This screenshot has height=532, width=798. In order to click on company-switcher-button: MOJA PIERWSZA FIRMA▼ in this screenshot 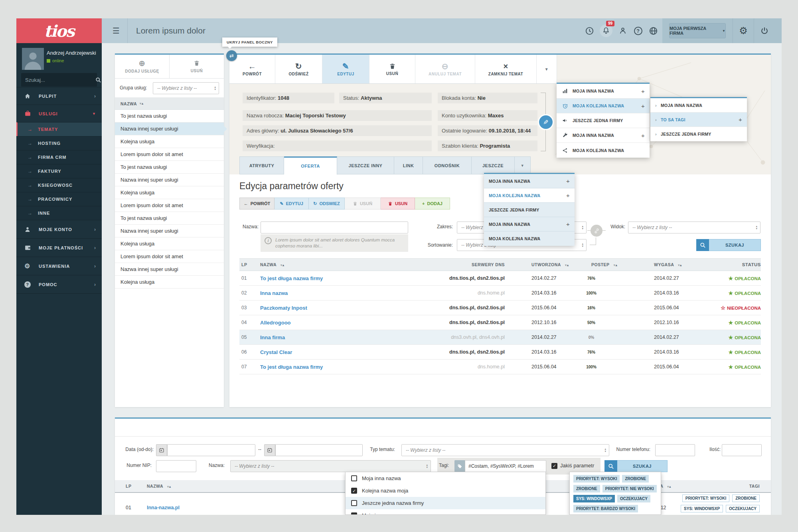, I will do `click(697, 31)`.